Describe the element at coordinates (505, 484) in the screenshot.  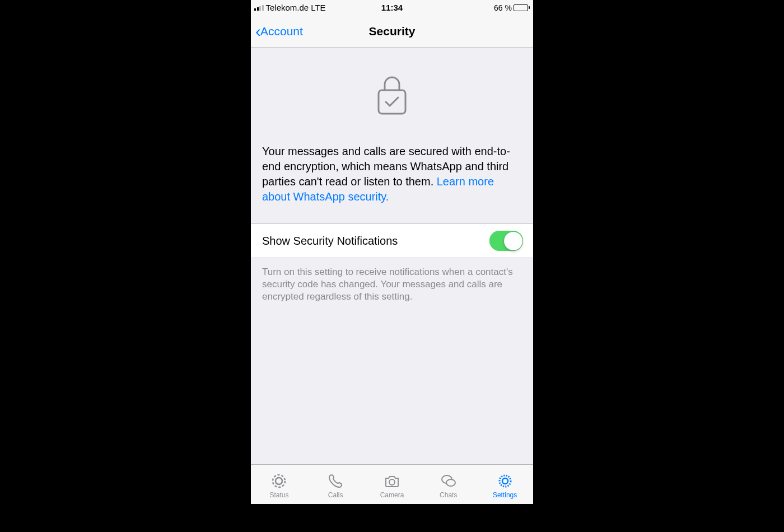
I see `tab-settings: Settings` at that location.